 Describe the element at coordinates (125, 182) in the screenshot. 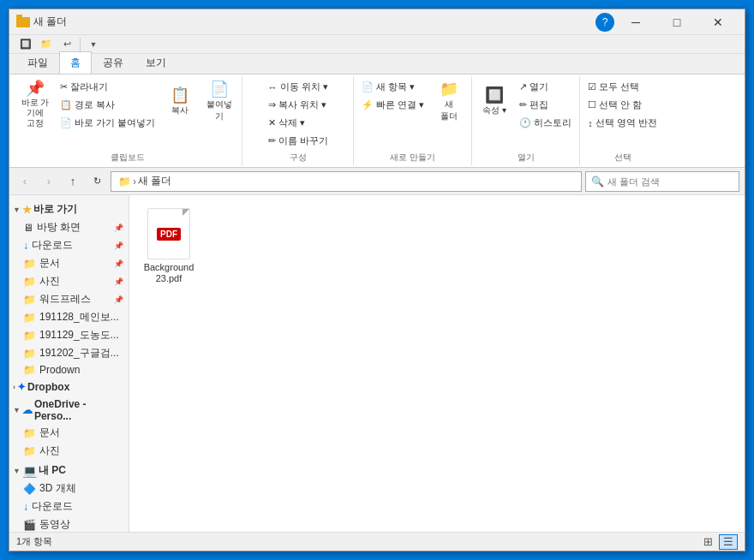

I see `path-pc: 📁` at that location.